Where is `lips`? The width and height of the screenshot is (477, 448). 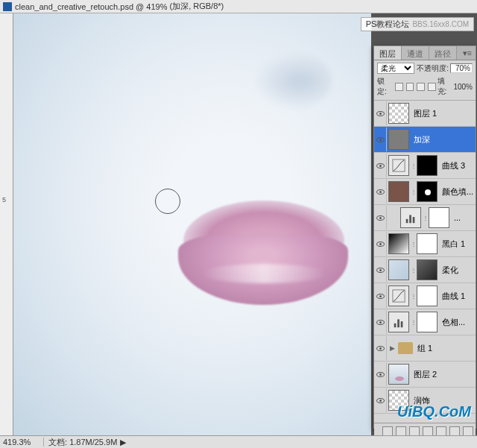
lips is located at coordinates (264, 254).